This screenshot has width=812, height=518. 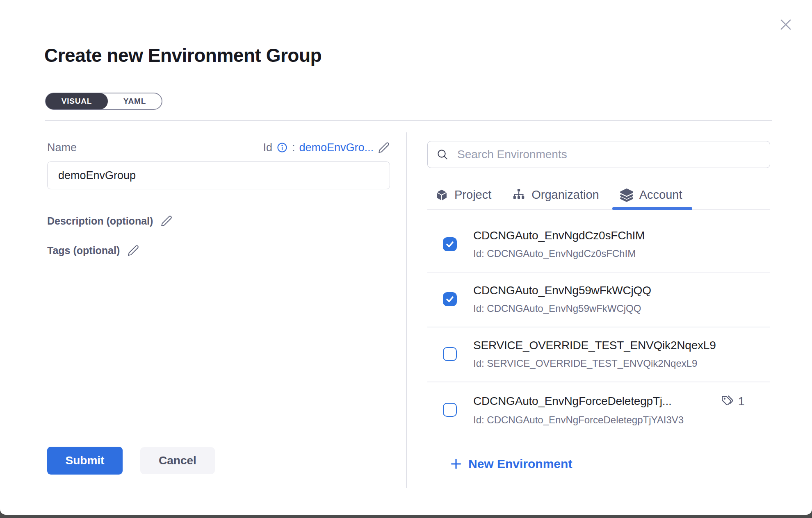 What do you see at coordinates (267, 148) in the screenshot?
I see `id-label: Id` at bounding box center [267, 148].